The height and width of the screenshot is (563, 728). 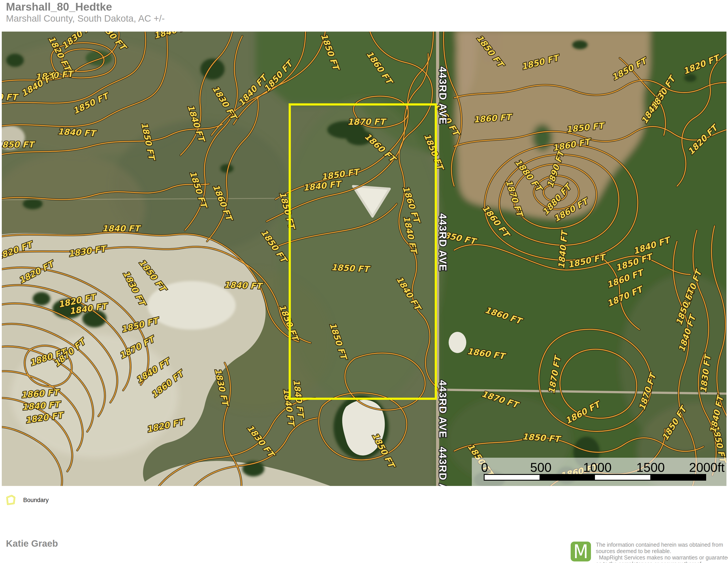 What do you see at coordinates (485, 468) in the screenshot?
I see `scale-tick-label: 0` at bounding box center [485, 468].